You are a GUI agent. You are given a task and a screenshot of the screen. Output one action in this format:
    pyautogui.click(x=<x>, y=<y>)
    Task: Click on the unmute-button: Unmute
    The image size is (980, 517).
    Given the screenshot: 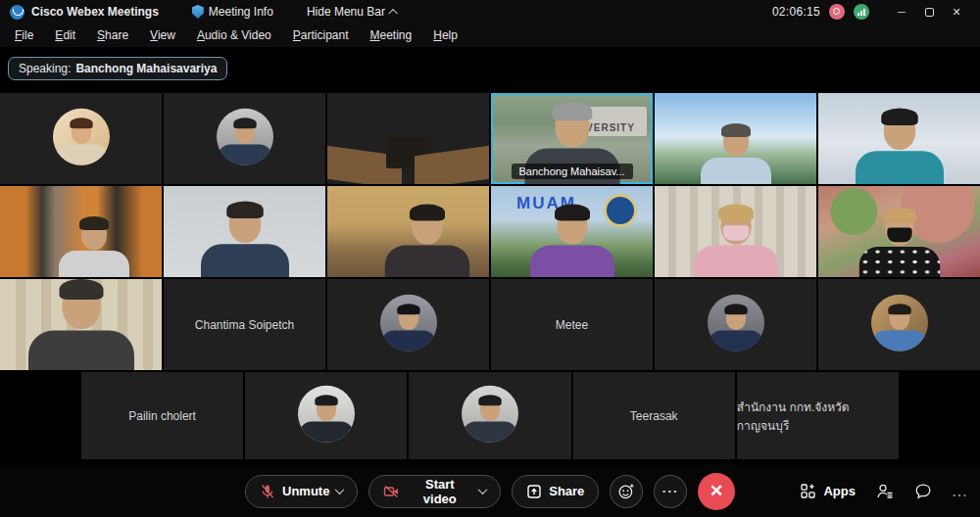 What is the action you would take?
    pyautogui.click(x=302, y=492)
    